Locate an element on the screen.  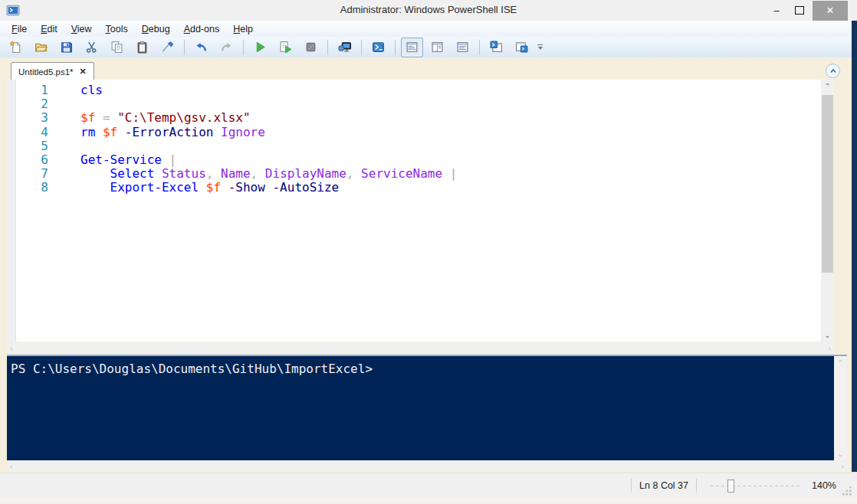
redo-button is located at coordinates (227, 47).